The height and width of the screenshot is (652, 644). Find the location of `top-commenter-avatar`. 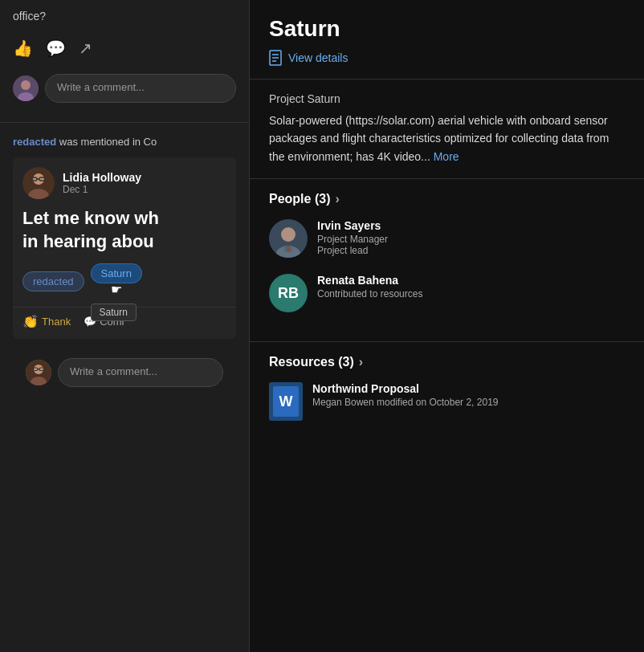

top-commenter-avatar is located at coordinates (26, 88).